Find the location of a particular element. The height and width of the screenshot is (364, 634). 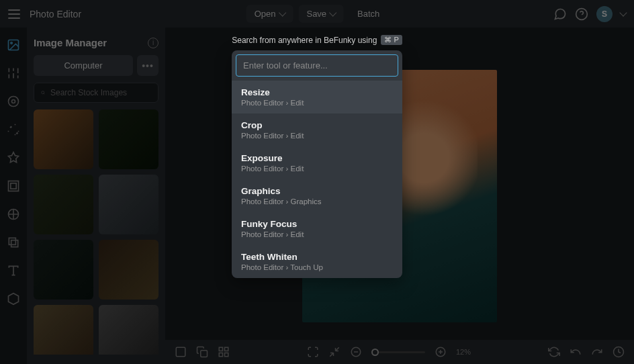

palette-item-graphics: Graphics Photo Editor › Graphics is located at coordinates (317, 196).